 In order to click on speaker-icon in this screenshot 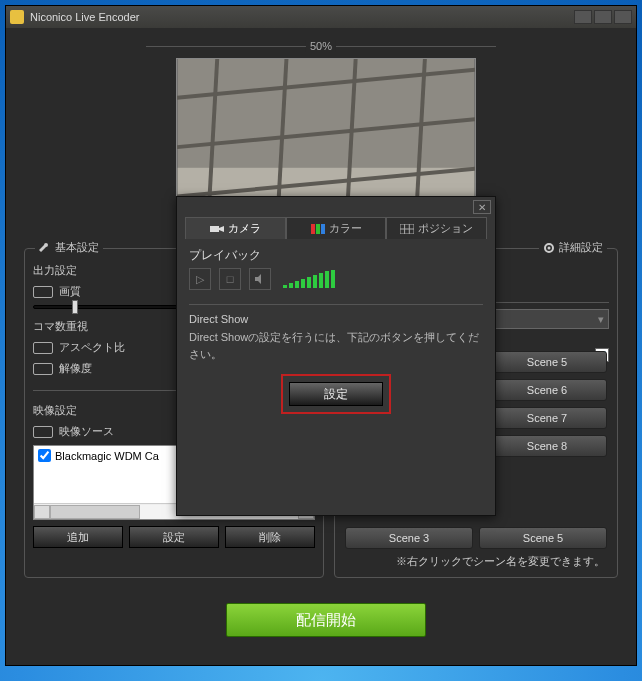, I will do `click(260, 279)`.